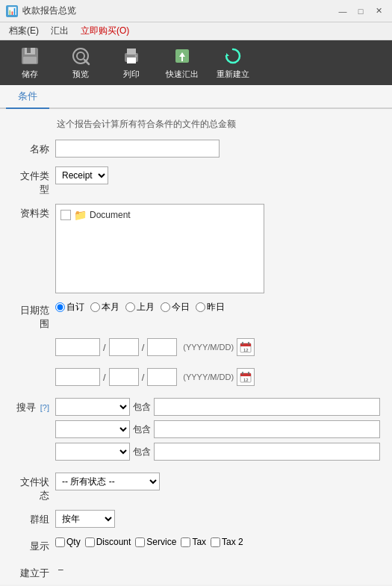 This screenshot has height=586, width=392. Describe the element at coordinates (218, 452) in the screenshot. I see `search-row-3: 包含` at that location.